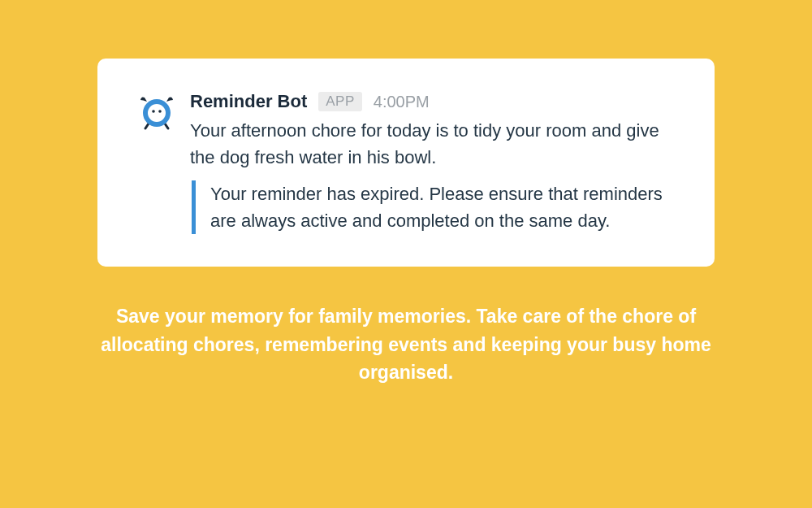 The width and height of the screenshot is (812, 508). I want to click on alarm-clock-icon, so click(157, 111).